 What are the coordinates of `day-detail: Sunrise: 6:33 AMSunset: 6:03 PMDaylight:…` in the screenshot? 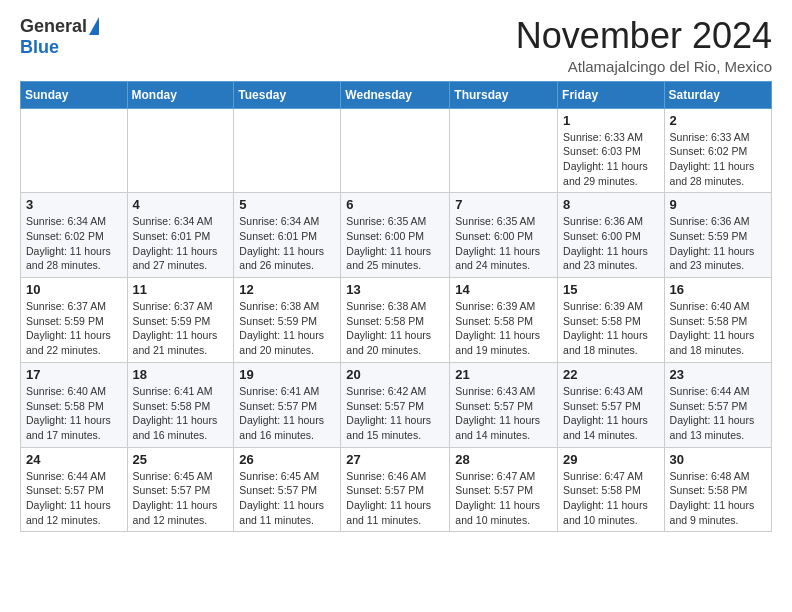 It's located at (611, 160).